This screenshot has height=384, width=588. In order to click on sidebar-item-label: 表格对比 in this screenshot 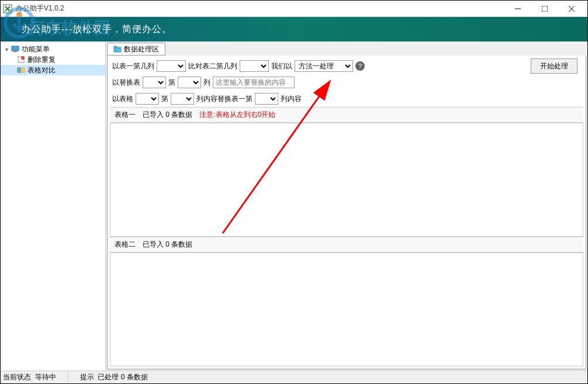, I will do `click(41, 70)`.